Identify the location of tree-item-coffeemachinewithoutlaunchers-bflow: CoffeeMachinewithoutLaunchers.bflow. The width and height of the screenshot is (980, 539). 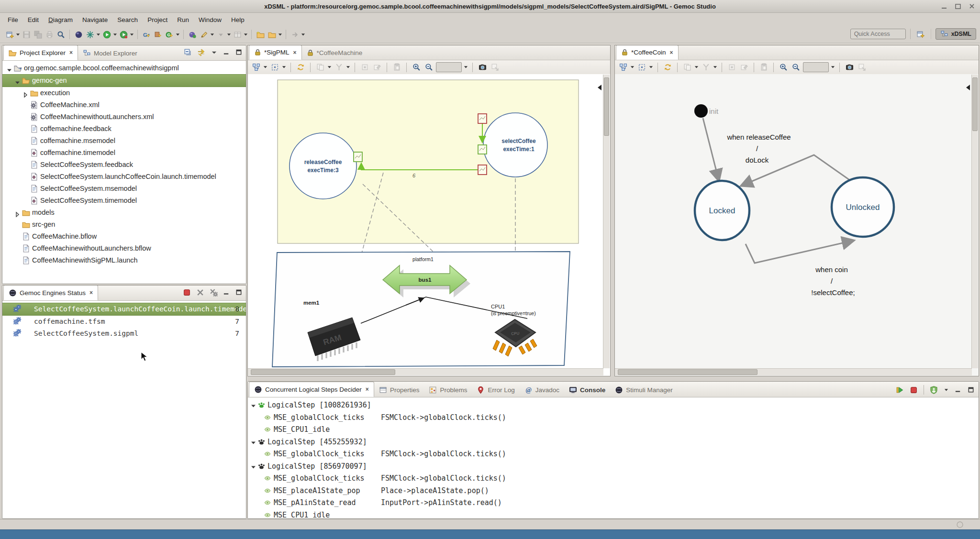
(124, 249).